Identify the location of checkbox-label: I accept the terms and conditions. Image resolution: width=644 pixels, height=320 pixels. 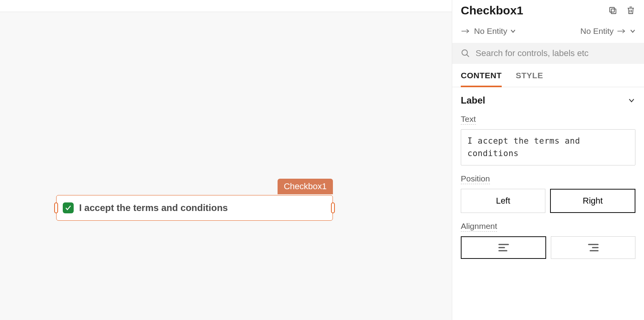
(154, 208).